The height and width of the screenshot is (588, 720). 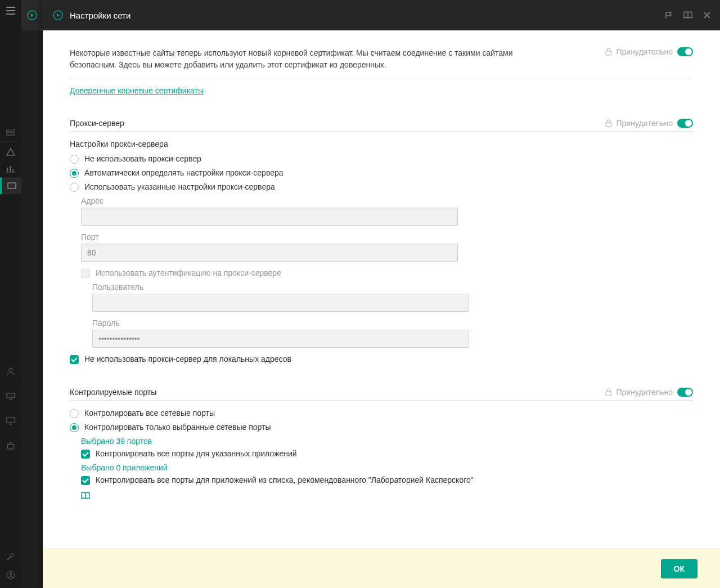 What do you see at coordinates (381, 159) in the screenshot?
I see `proxy-opt-none: Не использовать прокси-сервер` at bounding box center [381, 159].